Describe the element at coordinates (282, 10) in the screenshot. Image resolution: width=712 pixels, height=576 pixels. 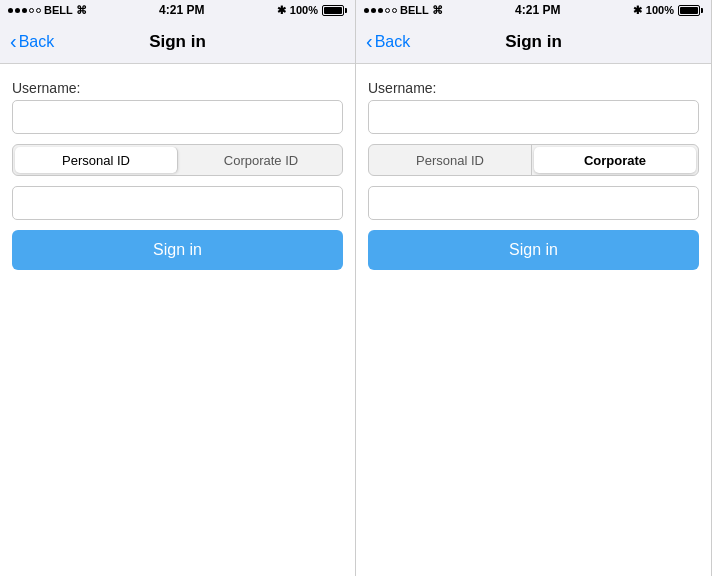
I see `bluetooth-icon: ✱` at that location.